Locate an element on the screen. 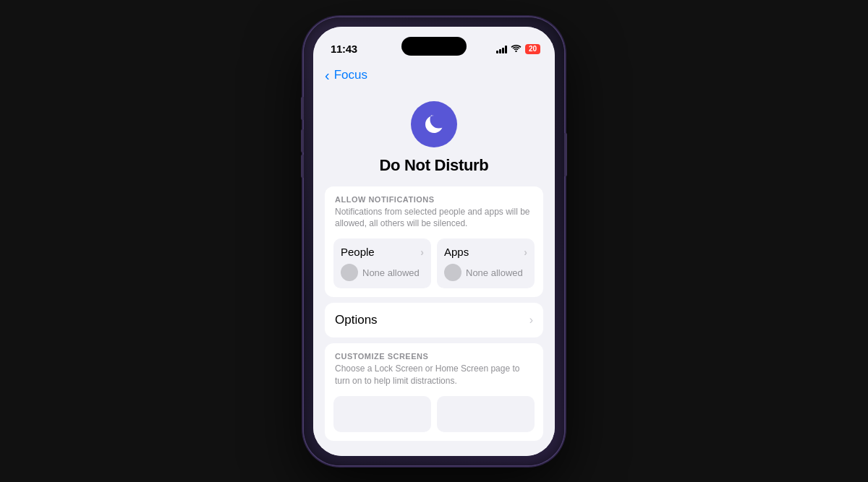 This screenshot has height=482, width=868. people-card-chevron-icon: › is located at coordinates (422, 252).